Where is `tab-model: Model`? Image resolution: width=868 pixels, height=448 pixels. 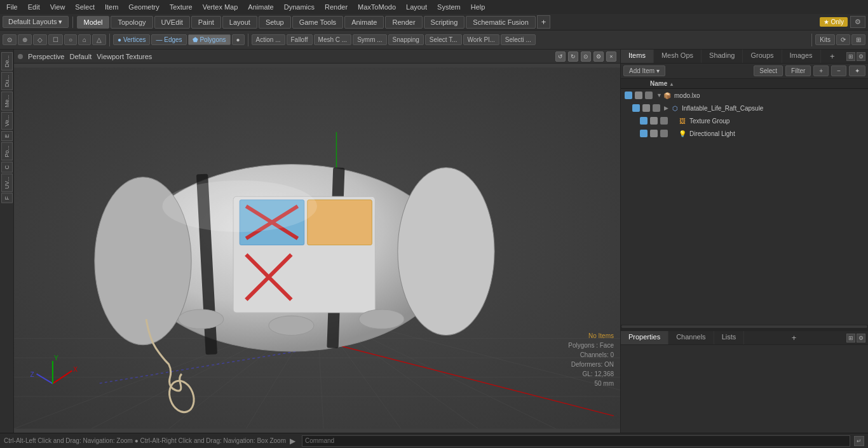
tab-model: Model is located at coordinates (93, 22).